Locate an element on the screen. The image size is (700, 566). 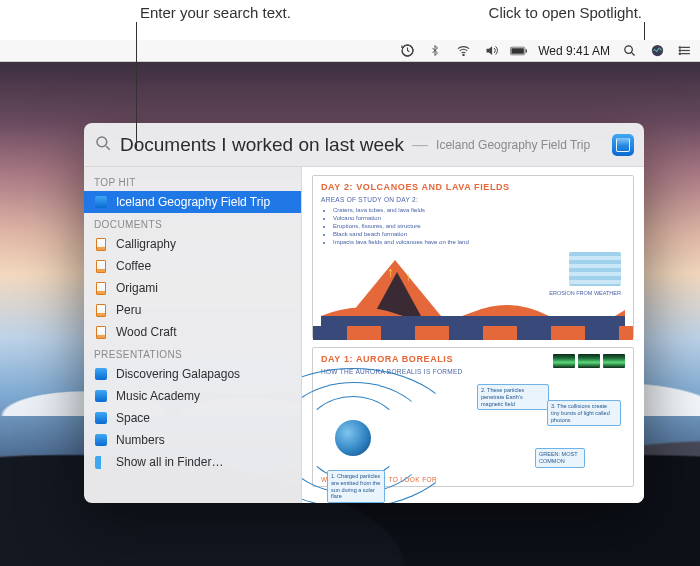
weather-graphic is located at coordinates (595, 269).